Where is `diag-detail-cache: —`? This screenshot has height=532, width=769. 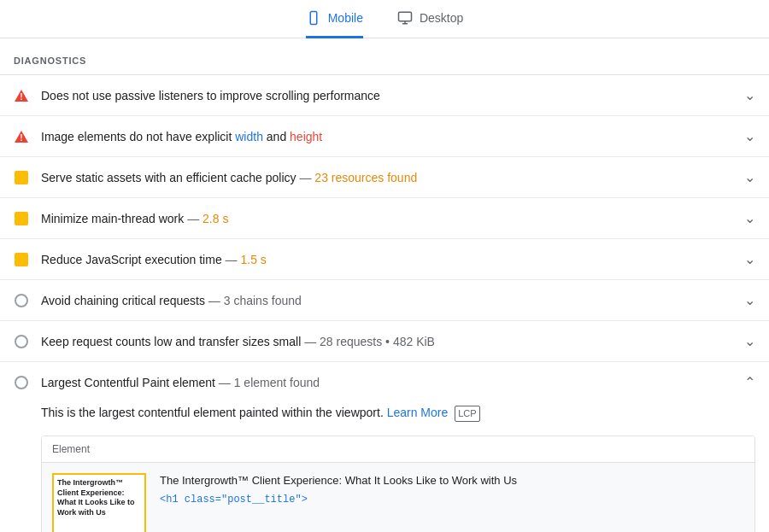
diag-detail-cache: — is located at coordinates (307, 178).